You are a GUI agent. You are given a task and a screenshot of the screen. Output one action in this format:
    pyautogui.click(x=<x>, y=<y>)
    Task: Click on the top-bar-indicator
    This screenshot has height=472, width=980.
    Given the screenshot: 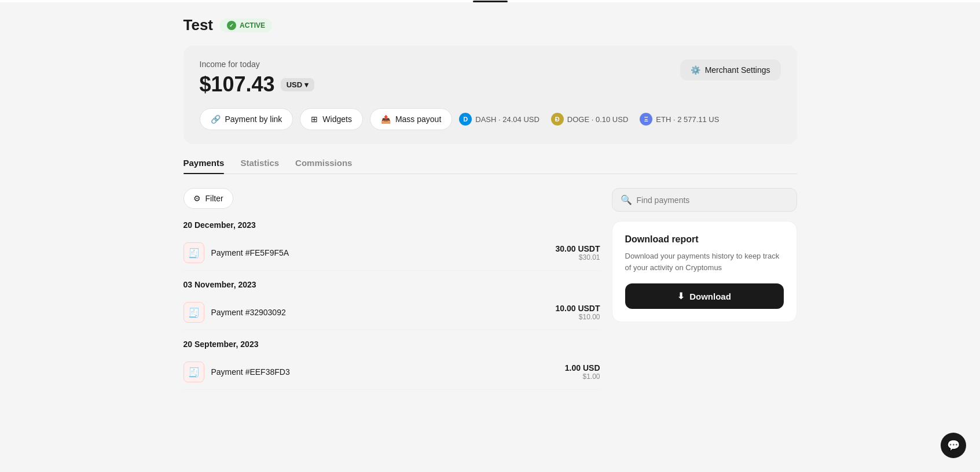 What is the action you would take?
    pyautogui.click(x=490, y=1)
    